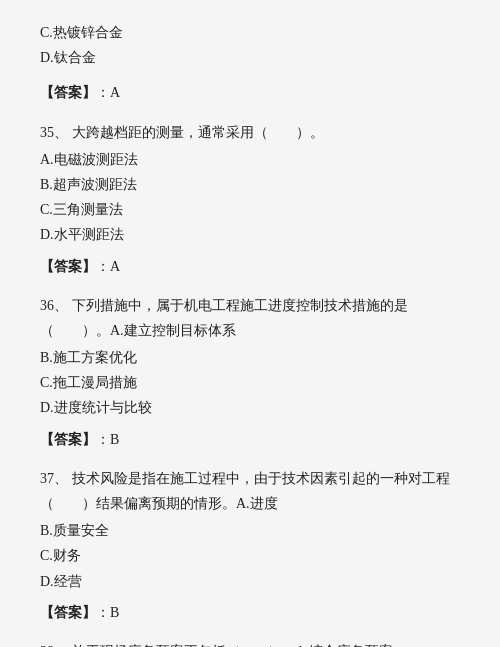  Describe the element at coordinates (54, 478) in the screenshot. I see `q37-number: 37、` at that location.